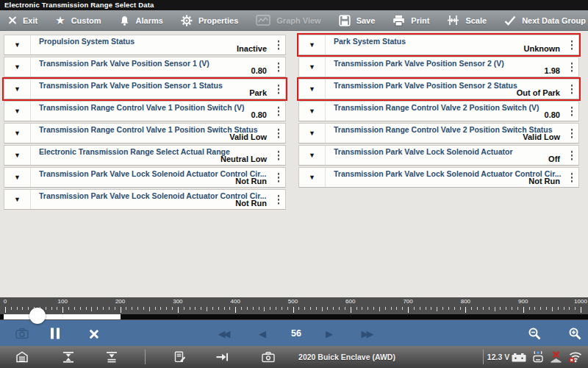 The height and width of the screenshot is (368, 588). I want to click on zoom-in-button, so click(575, 333).